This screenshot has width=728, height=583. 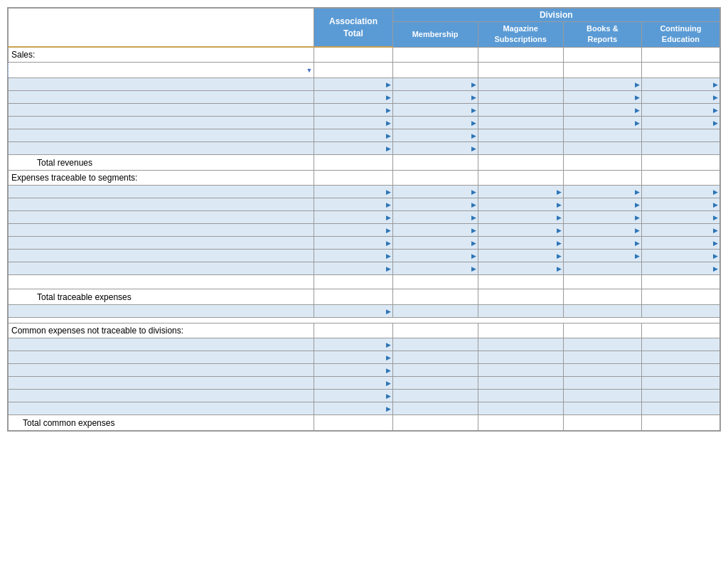 I want to click on exp-row2-books, so click(x=602, y=205).